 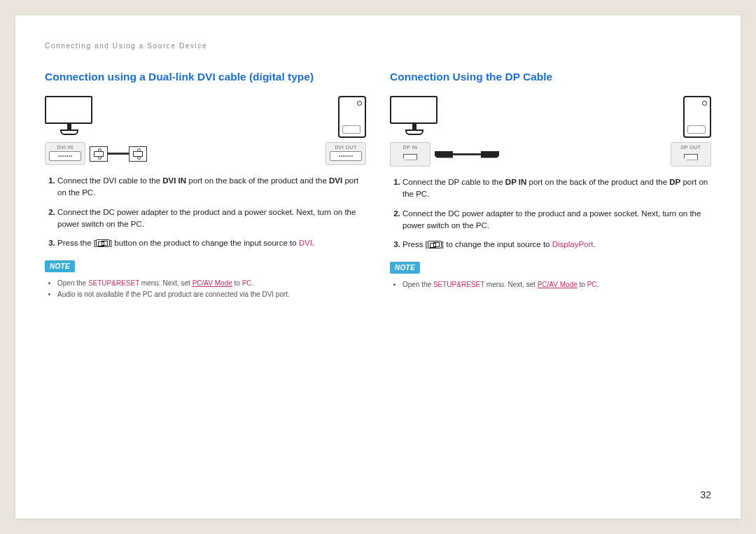 I want to click on dp-cable-icon, so click(x=467, y=155).